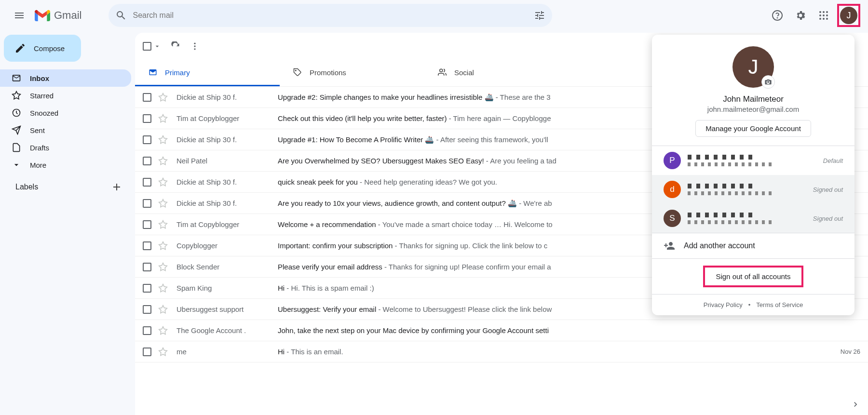  I want to click on main-menu-button, so click(19, 15).